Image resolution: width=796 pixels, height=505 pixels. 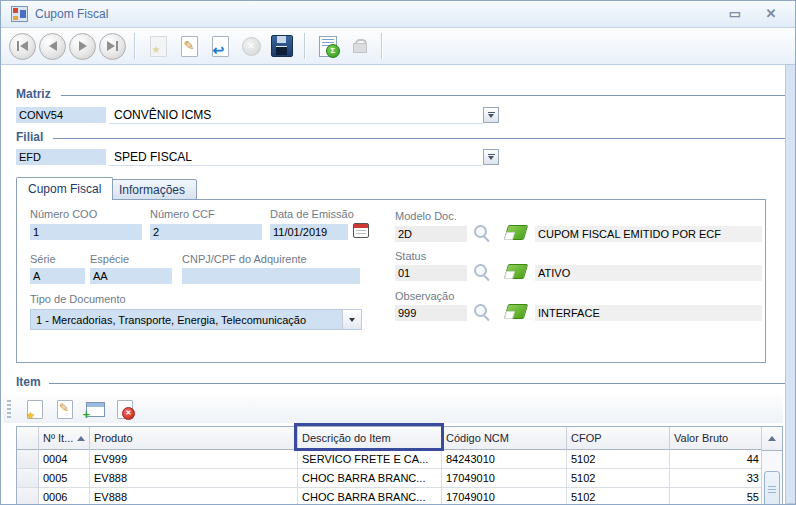 I want to click on observacao-search-icon, so click(x=482, y=312).